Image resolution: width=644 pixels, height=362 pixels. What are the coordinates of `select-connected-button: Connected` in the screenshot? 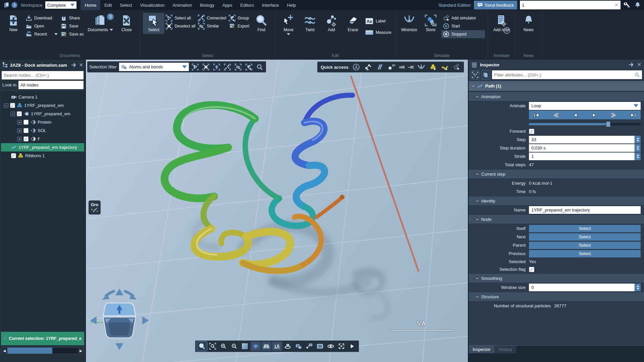 It's located at (212, 18).